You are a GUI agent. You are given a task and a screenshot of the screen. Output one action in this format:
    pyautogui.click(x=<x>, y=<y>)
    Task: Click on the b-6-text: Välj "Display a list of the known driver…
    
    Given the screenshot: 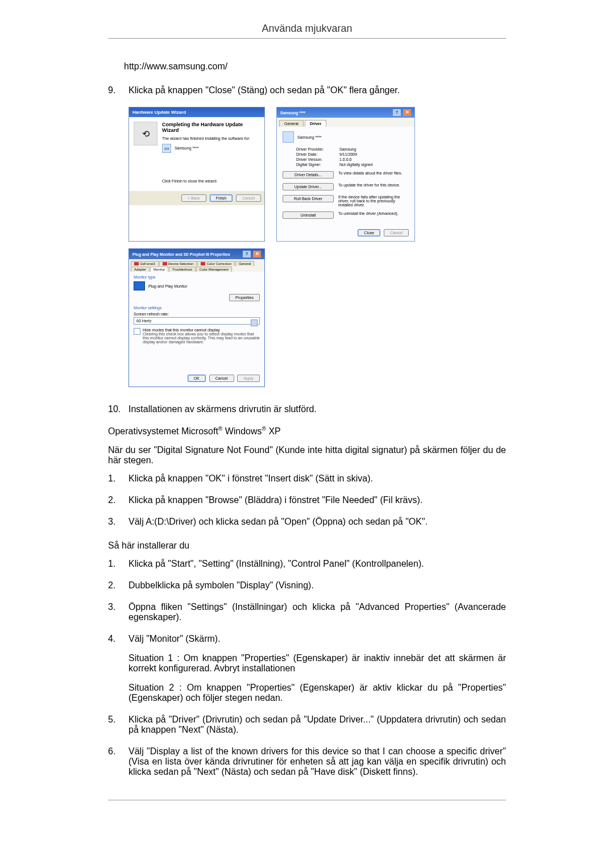 What is the action you would take?
    pyautogui.click(x=317, y=762)
    